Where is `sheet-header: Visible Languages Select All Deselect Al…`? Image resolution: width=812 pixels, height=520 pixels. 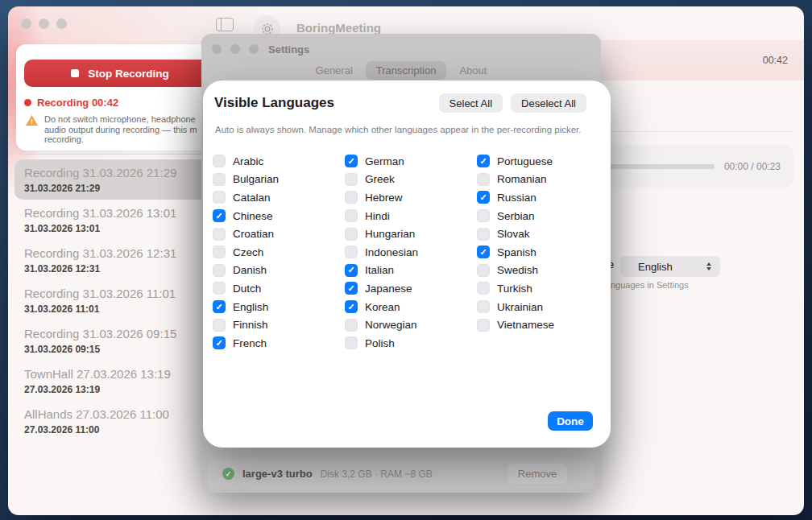
sheet-header: Visible Languages Select All Deselect Al… is located at coordinates (400, 103).